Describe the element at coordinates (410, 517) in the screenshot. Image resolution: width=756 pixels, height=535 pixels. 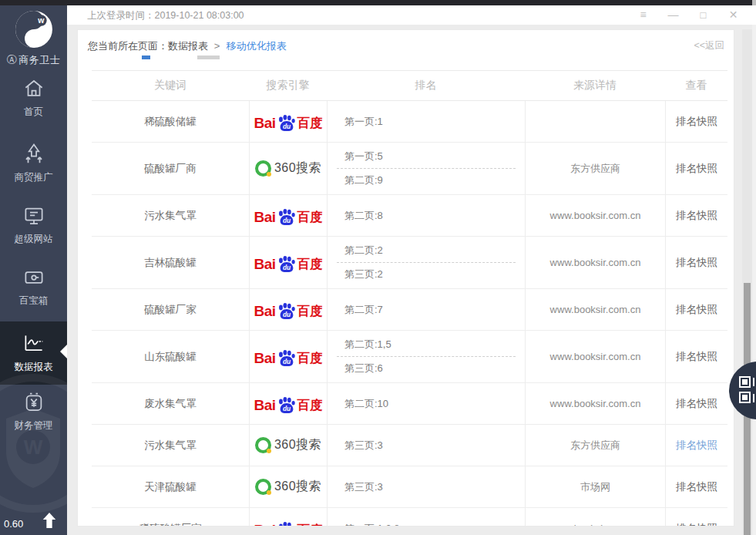
I see `table-row: 稀硫酸罐厂家 Bai du 百度 第一页:1,2,8www.booksir.co…` at that location.